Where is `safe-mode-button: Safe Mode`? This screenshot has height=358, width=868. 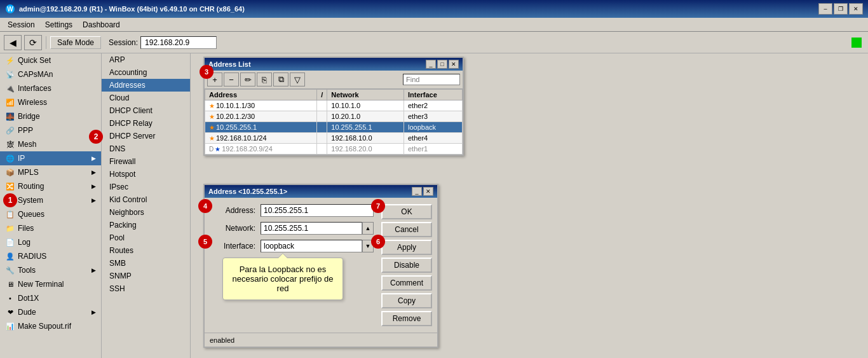
safe-mode-button: Safe Mode is located at coordinates (76, 43).